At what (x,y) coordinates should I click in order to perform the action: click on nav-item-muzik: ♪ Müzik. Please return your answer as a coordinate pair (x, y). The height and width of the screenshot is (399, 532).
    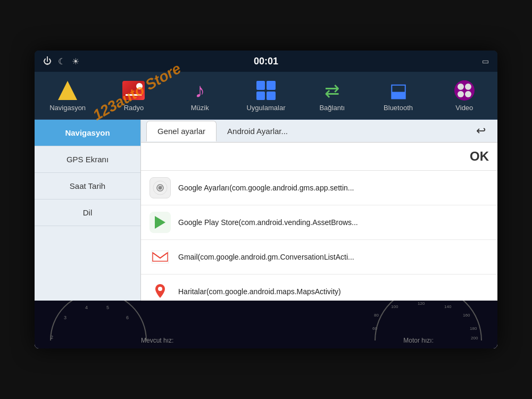
    Looking at the image, I should click on (200, 96).